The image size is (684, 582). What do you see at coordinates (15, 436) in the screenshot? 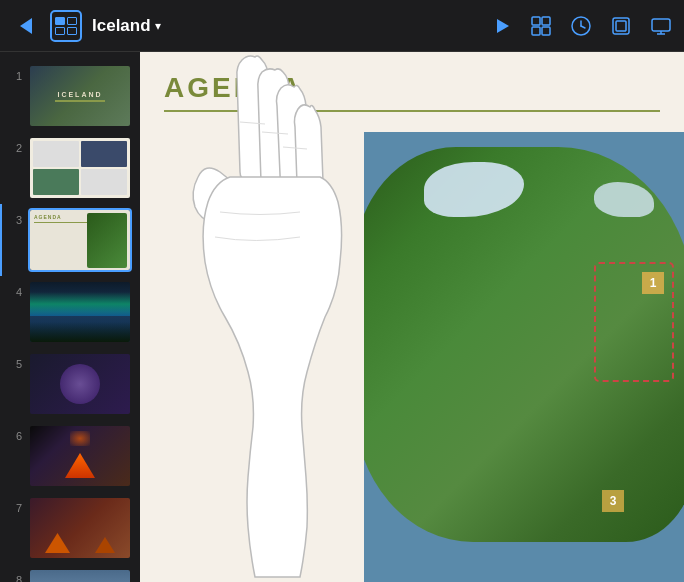
I see `slide-number-6: 6` at bounding box center [15, 436].